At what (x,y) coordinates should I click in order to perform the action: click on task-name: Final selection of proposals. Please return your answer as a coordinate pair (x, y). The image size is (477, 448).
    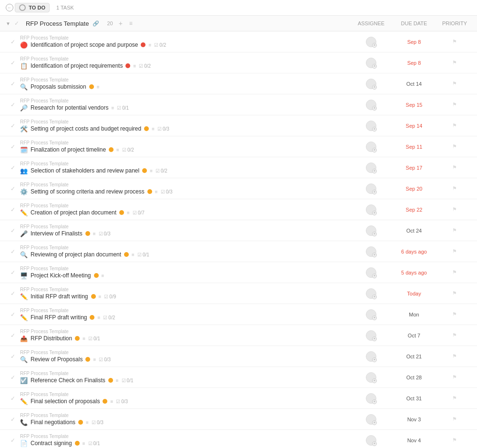
    Looking at the image, I should click on (65, 401).